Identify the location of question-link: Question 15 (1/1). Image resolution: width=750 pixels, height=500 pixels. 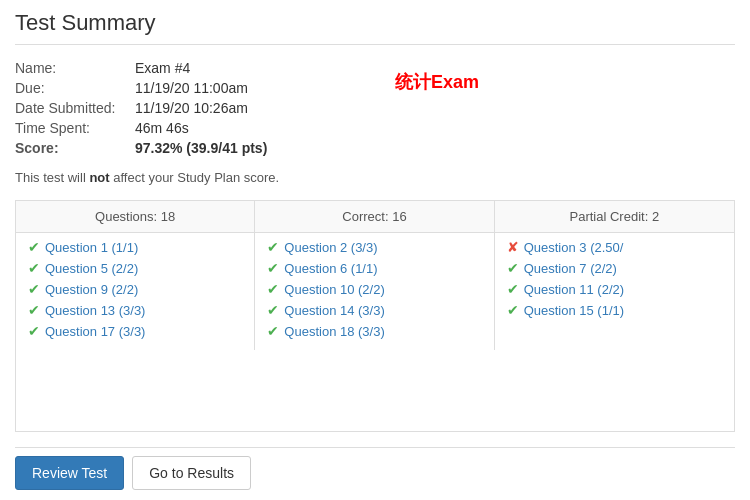
(574, 310).